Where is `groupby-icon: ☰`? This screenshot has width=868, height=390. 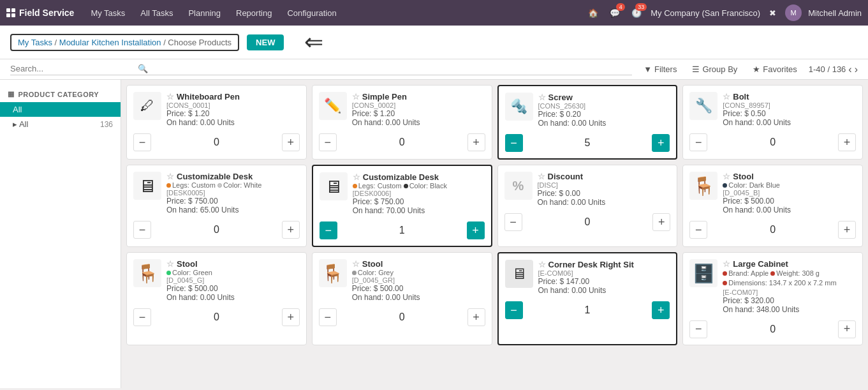 groupby-icon: ☰ is located at coordinates (696, 69).